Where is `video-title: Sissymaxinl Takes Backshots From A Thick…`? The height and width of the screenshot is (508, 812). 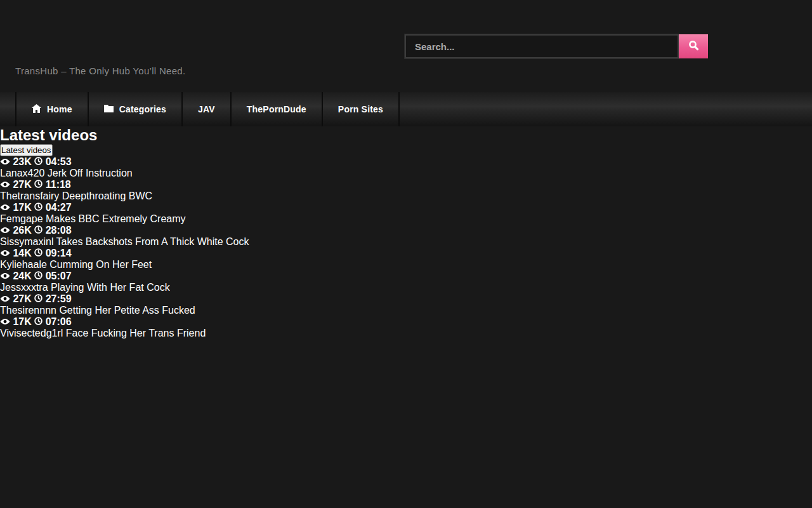
video-title: Sissymaxinl Takes Backshots From A Thick… is located at coordinates (406, 242).